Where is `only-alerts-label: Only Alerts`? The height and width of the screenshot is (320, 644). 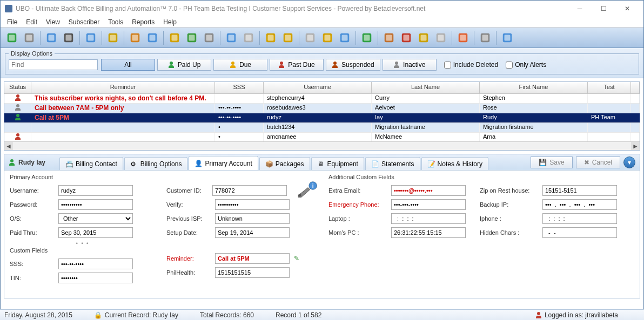
only-alerts-label: Only Alerts is located at coordinates (531, 65).